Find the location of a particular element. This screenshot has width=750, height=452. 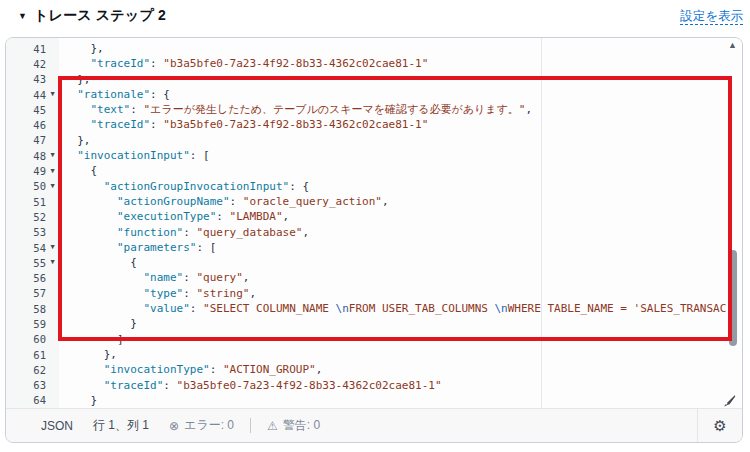

gutter-line: 52 is located at coordinates (32, 216).